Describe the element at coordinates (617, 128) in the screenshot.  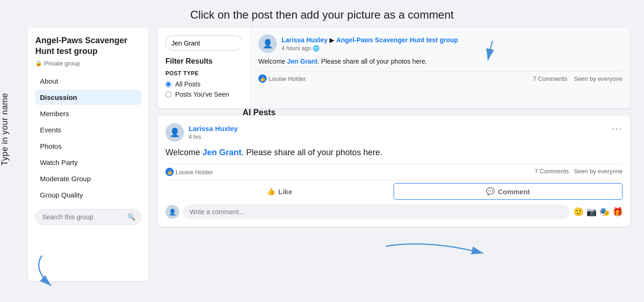
I see `more-options-button: ···` at that location.